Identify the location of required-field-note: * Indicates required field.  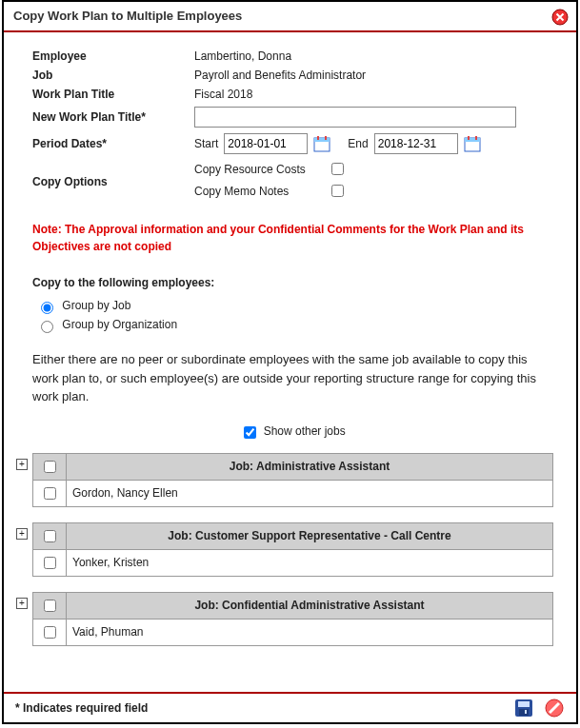
(82, 708).